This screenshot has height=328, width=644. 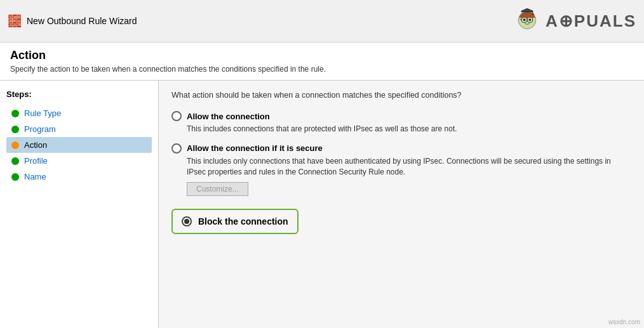 I want to click on sidebar-item-label-rule-type: Rule Type, so click(x=43, y=113).